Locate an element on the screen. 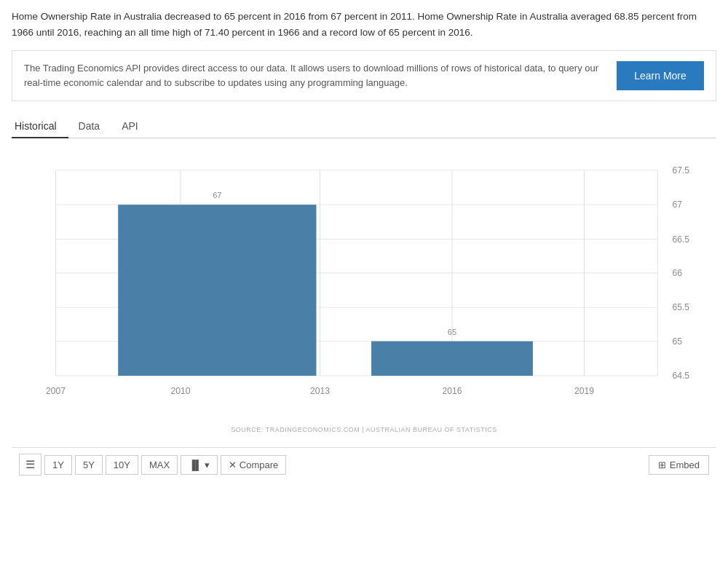  bar-2011 is located at coordinates (217, 291).